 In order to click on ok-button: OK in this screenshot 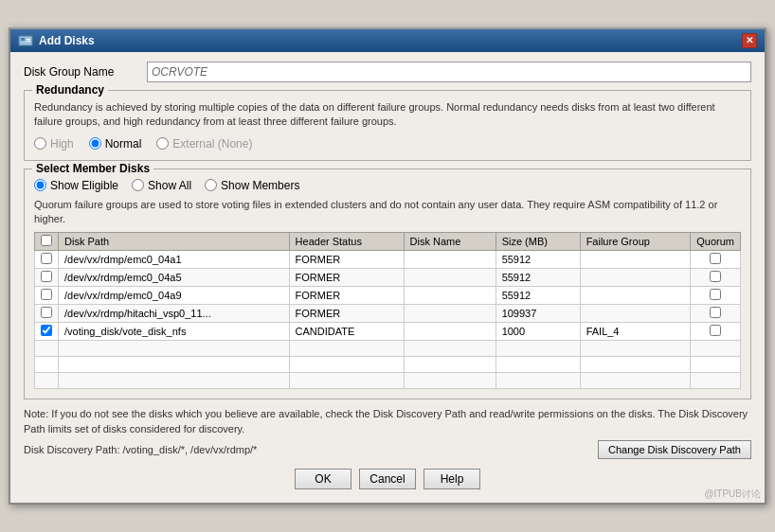, I will do `click(323, 479)`.